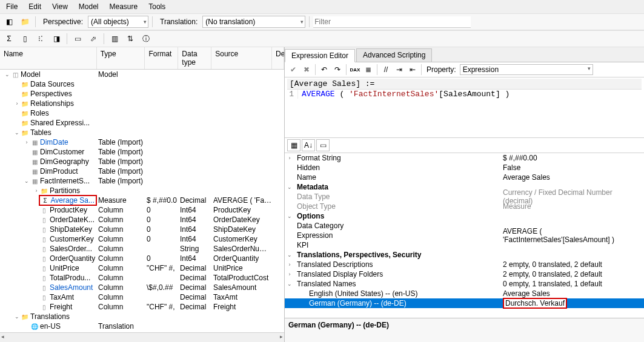 Image resolution: width=644 pixels, height=342 pixels. What do you see at coordinates (278, 58) in the screenshot?
I see `header-de: De` at bounding box center [278, 58].